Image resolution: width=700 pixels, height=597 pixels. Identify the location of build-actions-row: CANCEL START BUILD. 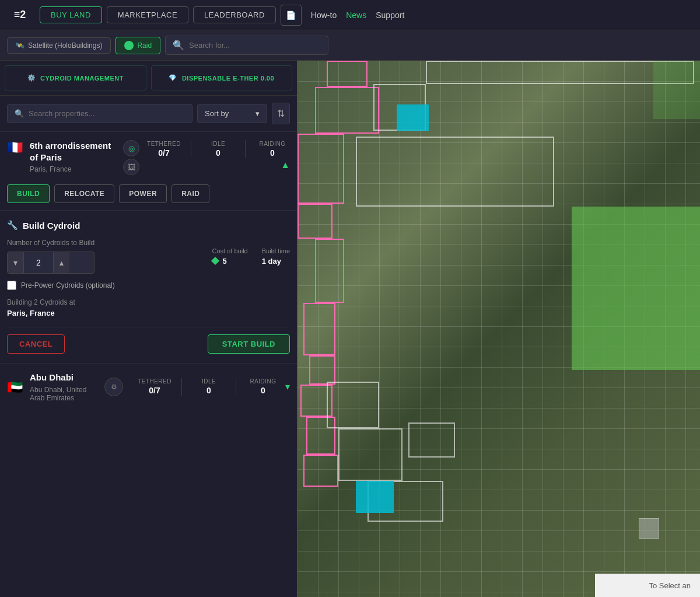
(148, 344).